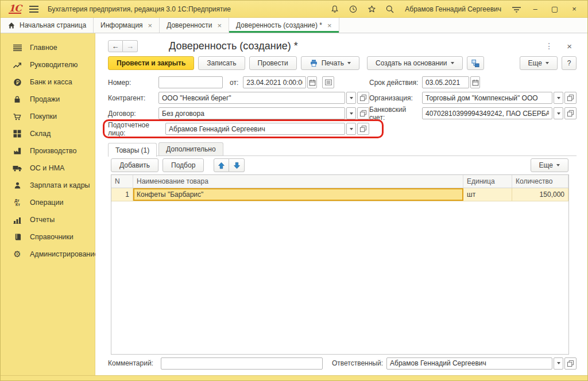 The width and height of the screenshot is (588, 381). I want to click on toolbar-more-button: Еще, so click(539, 63).